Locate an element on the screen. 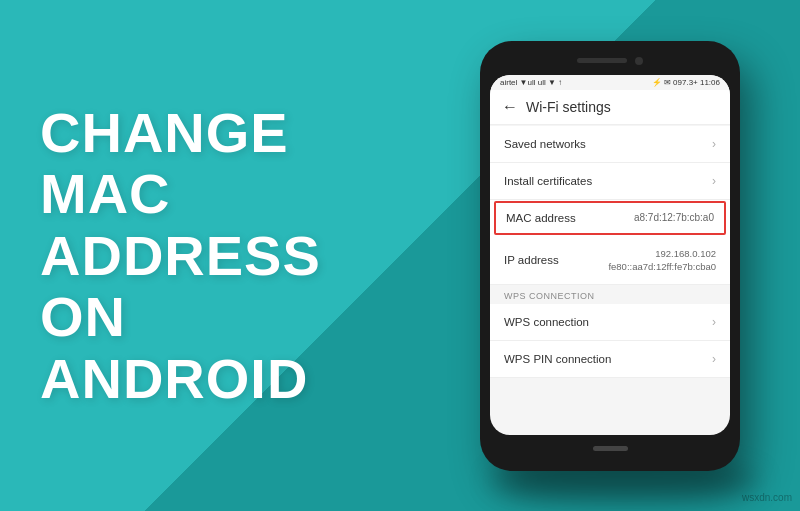 The image size is (800, 511). watermark-text: wsxdn.com is located at coordinates (767, 498).